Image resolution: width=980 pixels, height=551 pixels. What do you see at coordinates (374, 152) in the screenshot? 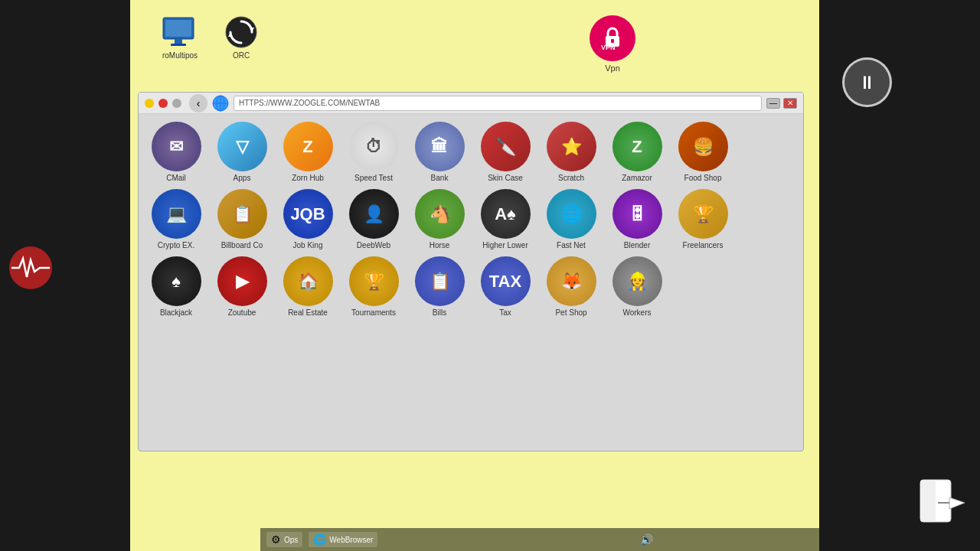
I see `app-item-speedtest: ⏱Speed Test` at bounding box center [374, 152].